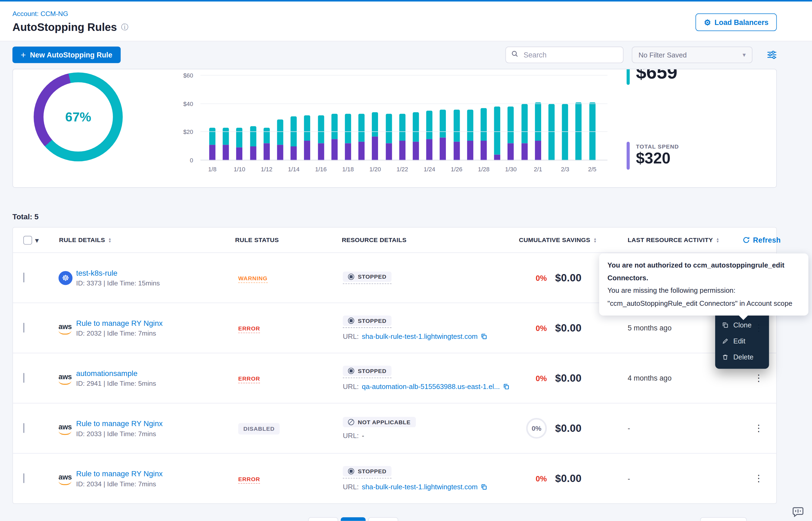 This screenshot has width=812, height=521. What do you see at coordinates (692, 55) in the screenshot?
I see `saved-filter-dropdown: No Filter Saved ▾` at bounding box center [692, 55].